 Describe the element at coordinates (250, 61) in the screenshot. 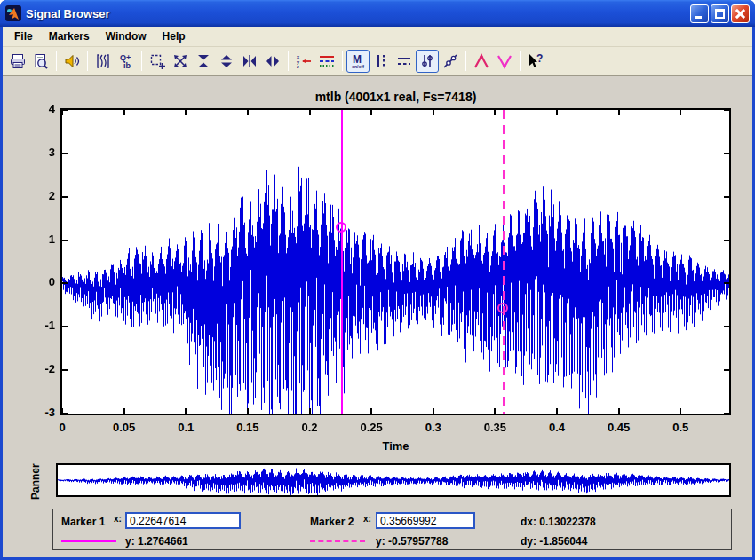

I see `zoom-in-x-icon` at that location.